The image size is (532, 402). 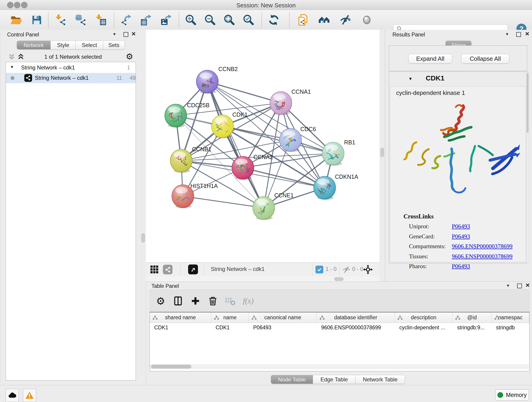 I want to click on tab-node-table: Node Table, so click(x=292, y=380).